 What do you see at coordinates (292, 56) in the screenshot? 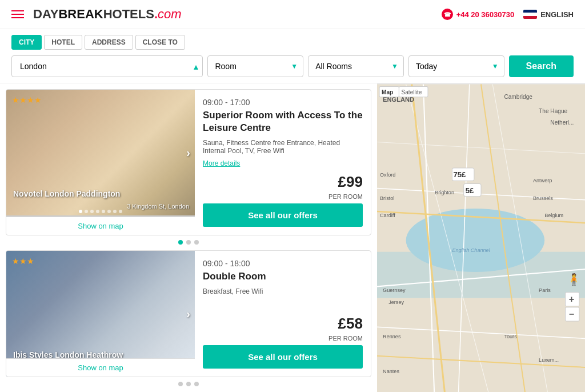
I see `search-section: CITY HOTEL ADDRESS CLOSE TO ▴ Room Suite…` at bounding box center [292, 56].